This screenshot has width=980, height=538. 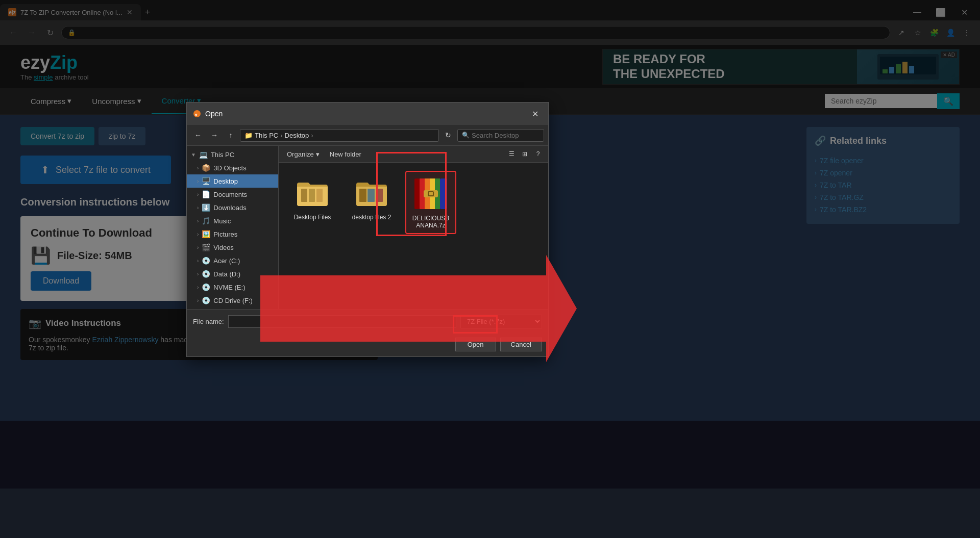 What do you see at coordinates (514, 136) in the screenshot?
I see `dialog-search-input` at bounding box center [514, 136].